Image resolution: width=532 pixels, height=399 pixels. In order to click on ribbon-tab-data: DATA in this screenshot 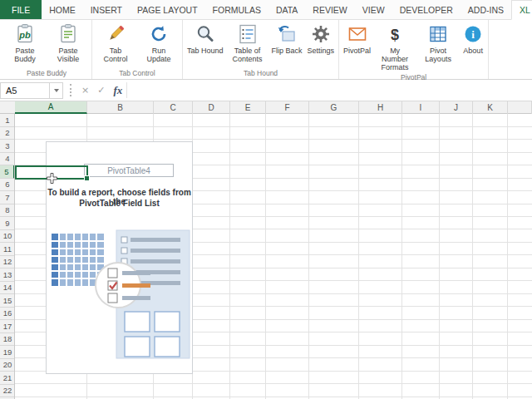, I will do `click(287, 10)`.